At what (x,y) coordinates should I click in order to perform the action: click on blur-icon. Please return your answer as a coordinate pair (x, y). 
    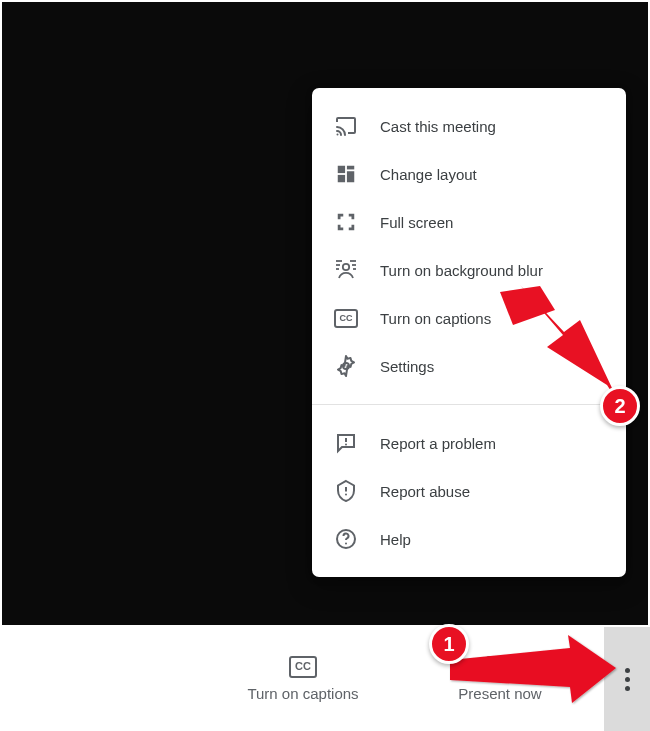
    Looking at the image, I should click on (346, 270).